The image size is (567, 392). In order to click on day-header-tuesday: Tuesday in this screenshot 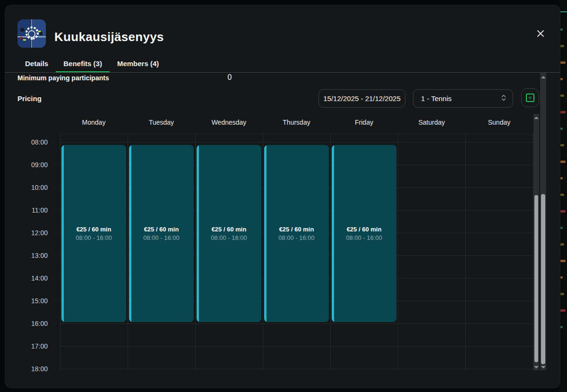, I will do `click(162, 122)`.